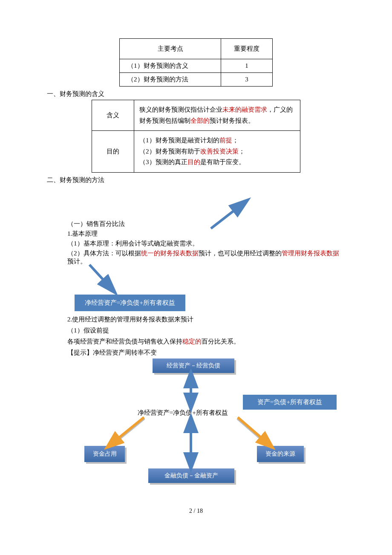 This screenshot has width=392, height=555. Describe the element at coordinates (206, 330) in the screenshot. I see `assumption-title: （1）假设前提` at that location.